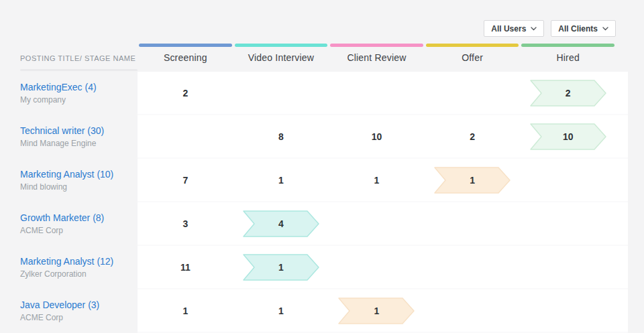 Image resolution: width=644 pixels, height=333 pixels. What do you see at coordinates (568, 137) in the screenshot?
I see `badge-count: 10` at bounding box center [568, 137].